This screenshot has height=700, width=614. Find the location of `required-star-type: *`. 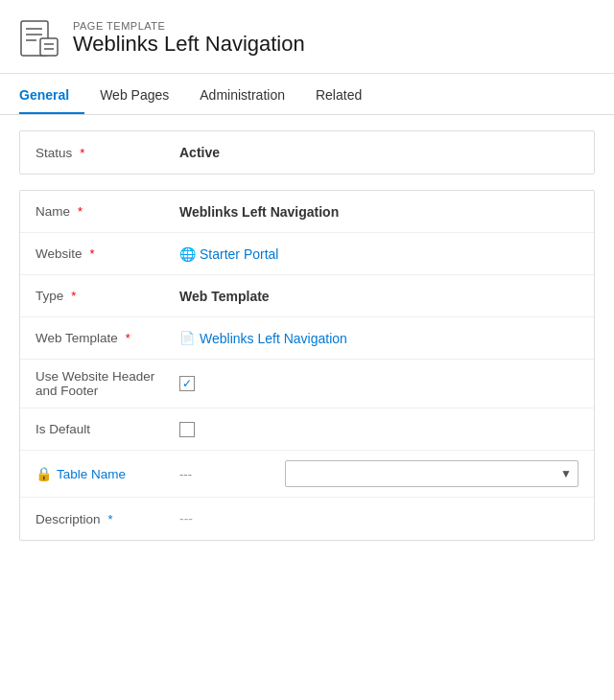

required-star-type: * is located at coordinates (73, 295).